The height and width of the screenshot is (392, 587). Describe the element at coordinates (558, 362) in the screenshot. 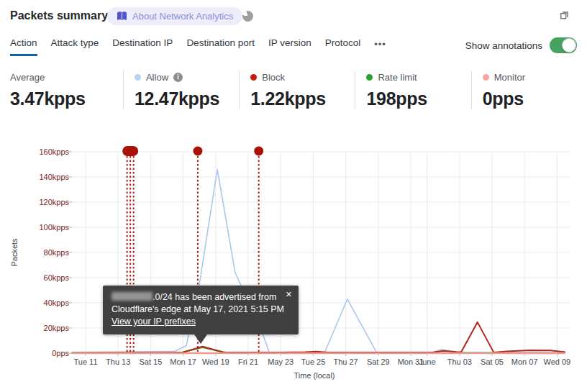

I see `svg-text: Wed 09` at that location.